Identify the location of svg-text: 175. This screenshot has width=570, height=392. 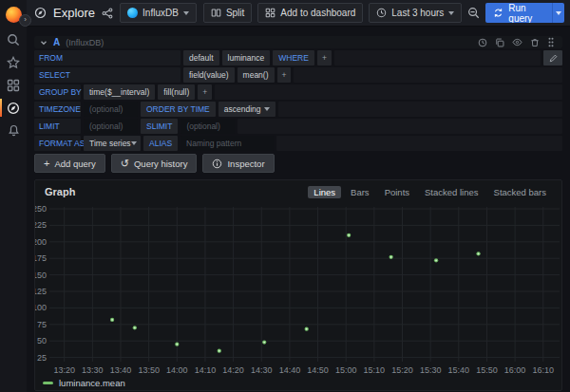
(41, 258).